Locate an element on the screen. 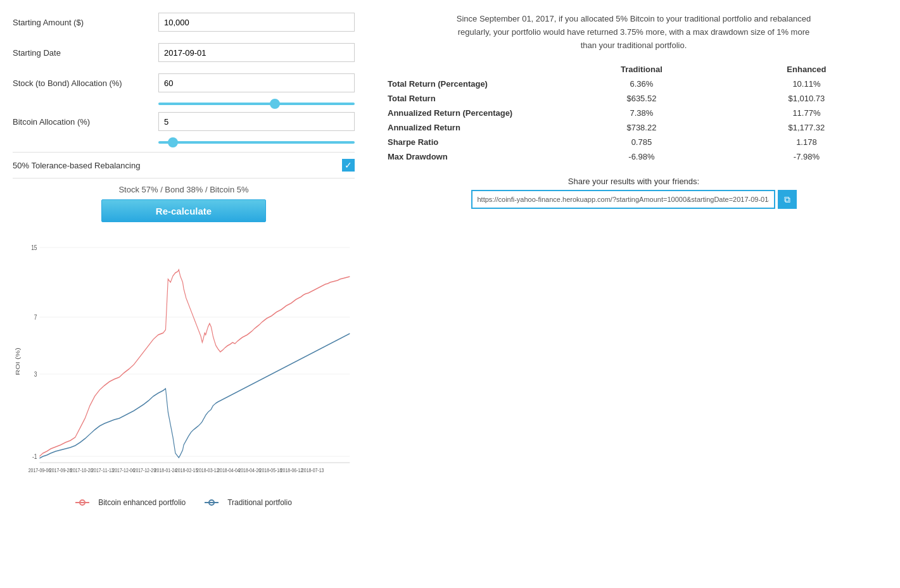  allocation-text: Stock 57% / Bond 38% / Bitcoin 5% is located at coordinates (184, 190).